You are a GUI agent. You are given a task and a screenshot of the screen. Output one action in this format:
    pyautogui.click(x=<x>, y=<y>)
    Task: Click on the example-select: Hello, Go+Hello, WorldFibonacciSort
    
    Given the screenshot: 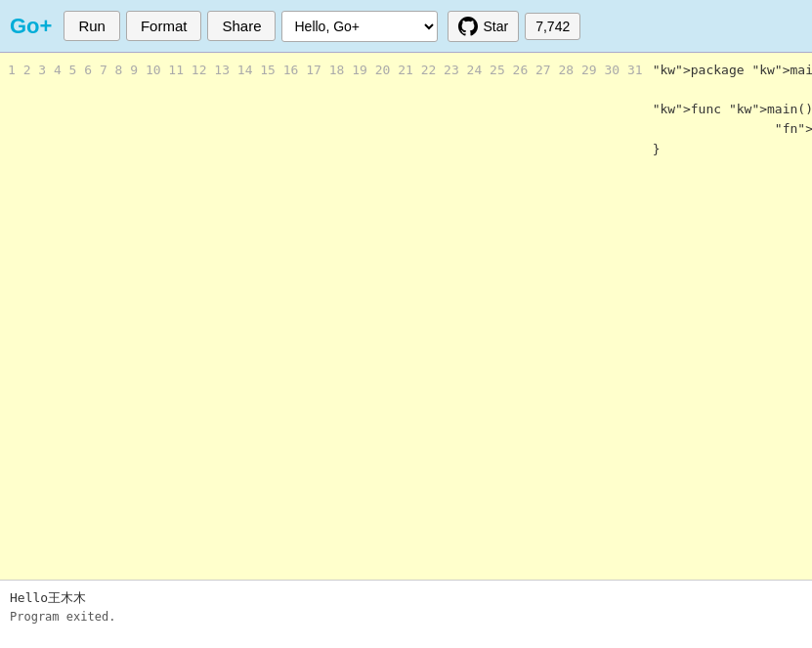 What is the action you would take?
    pyautogui.click(x=360, y=26)
    